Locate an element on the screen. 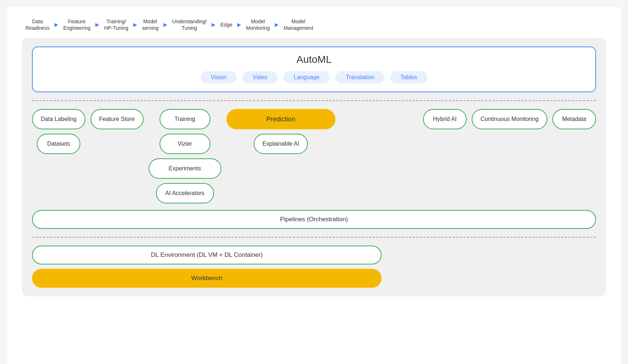 Image resolution: width=628 pixels, height=364 pixels. workbench-bar: Workbench is located at coordinates (207, 278).